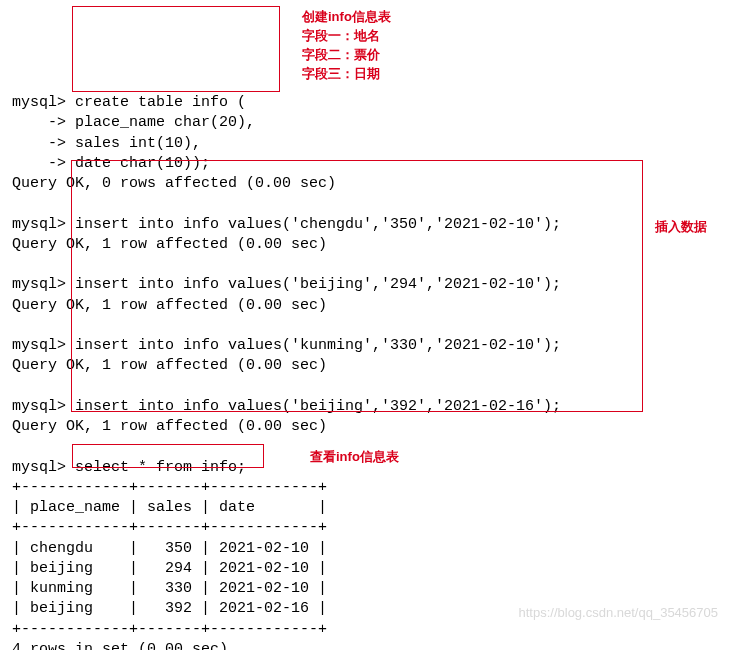 The image size is (736, 650). Describe the element at coordinates (170, 244) in the screenshot. I see `insert-result-0: Query OK, 1 row affected (0.00 sec)` at that location.